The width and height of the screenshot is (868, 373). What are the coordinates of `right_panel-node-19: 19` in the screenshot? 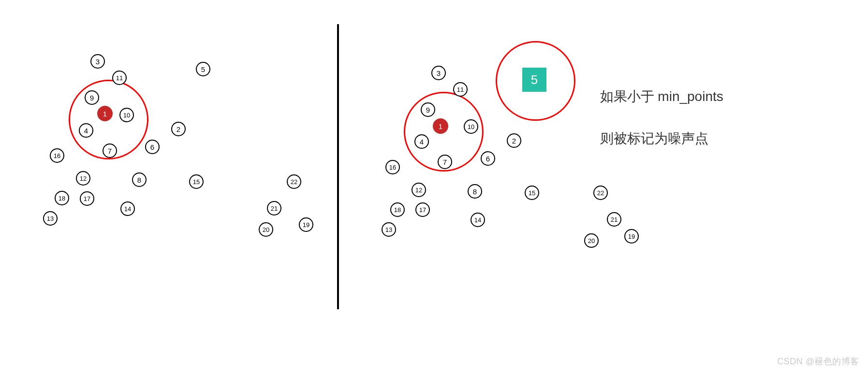 It's located at (632, 236).